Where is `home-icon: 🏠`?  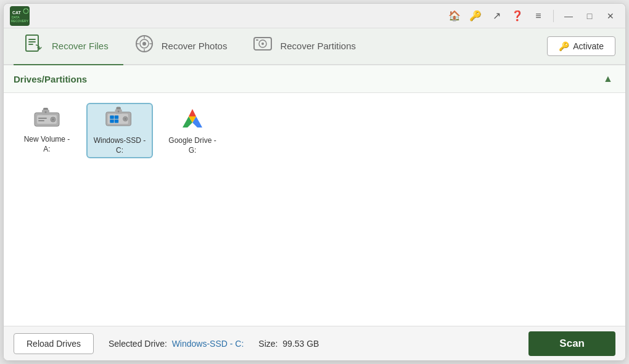
home-icon: 🏠 is located at coordinates (454, 16).